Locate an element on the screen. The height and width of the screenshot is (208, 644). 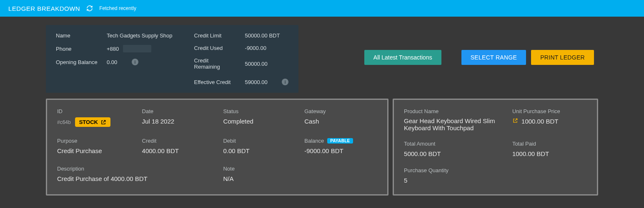
effective-credit-label: Effective Credit is located at coordinates (215, 82).